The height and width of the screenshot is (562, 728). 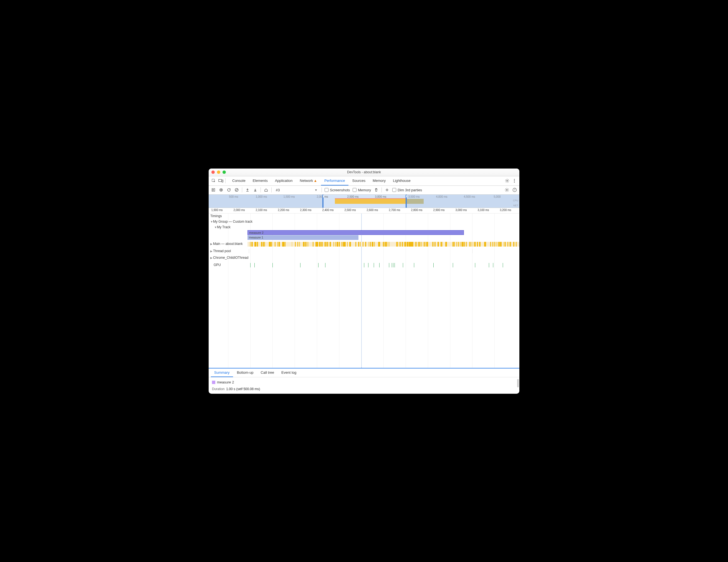 What do you see at coordinates (237, 190) in the screenshot?
I see `clear-icon` at bounding box center [237, 190].